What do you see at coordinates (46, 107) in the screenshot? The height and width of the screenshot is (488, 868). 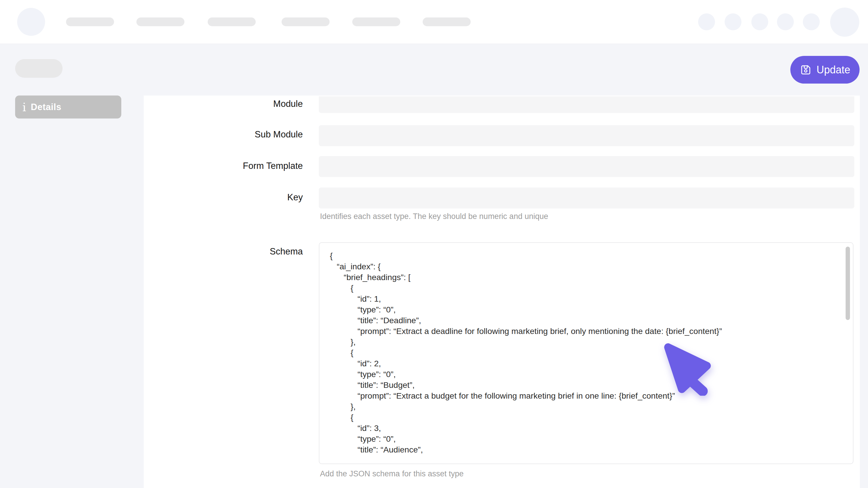 I see `sidebar-item-label: Details` at bounding box center [46, 107].